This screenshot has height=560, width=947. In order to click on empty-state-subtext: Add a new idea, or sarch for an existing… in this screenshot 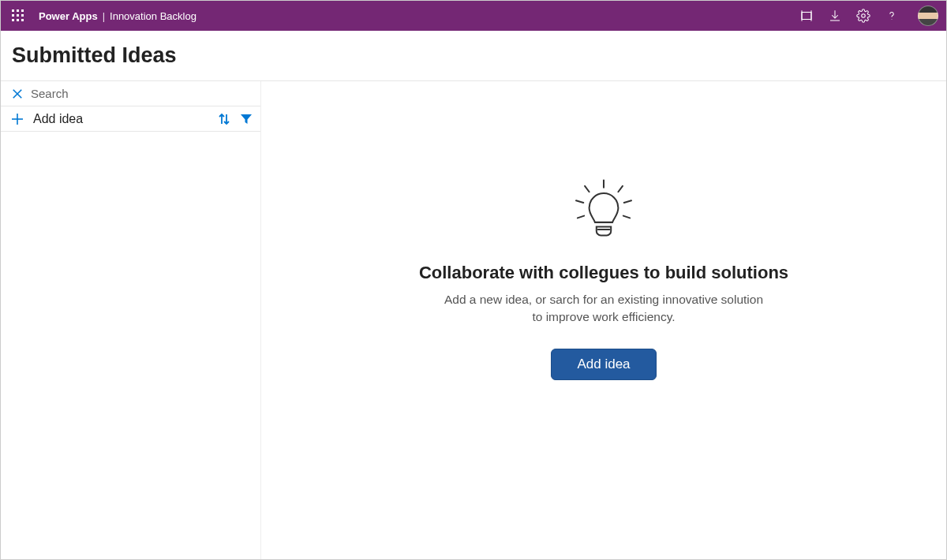, I will do `click(604, 309)`.